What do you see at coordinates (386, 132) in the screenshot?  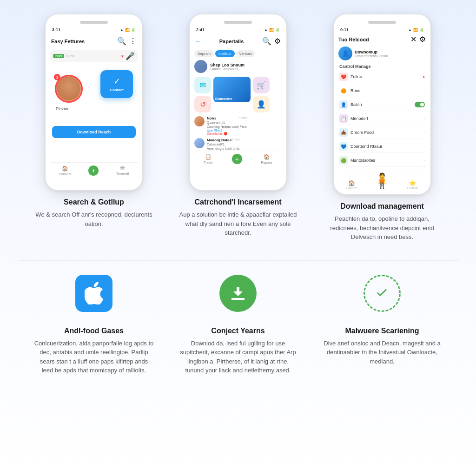 I see `menu-label-droom-food: Droom Food` at bounding box center [386, 132].